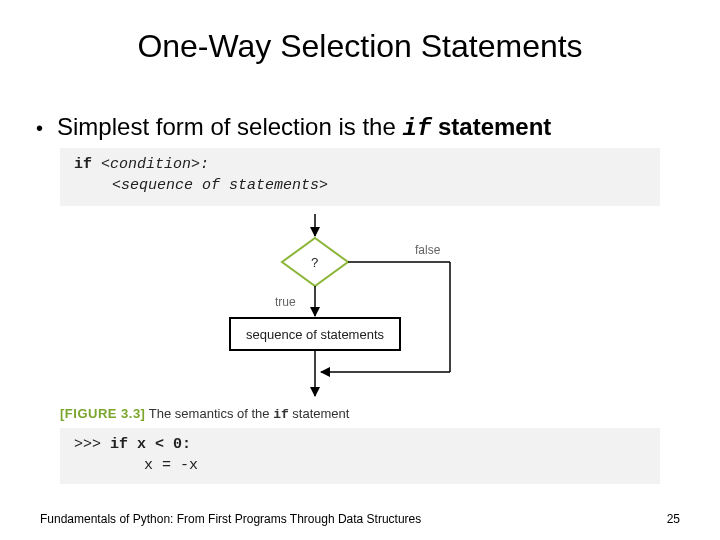 The height and width of the screenshot is (540, 720). Describe the element at coordinates (92, 444) in the screenshot. I see `prompt: >>>` at that location.